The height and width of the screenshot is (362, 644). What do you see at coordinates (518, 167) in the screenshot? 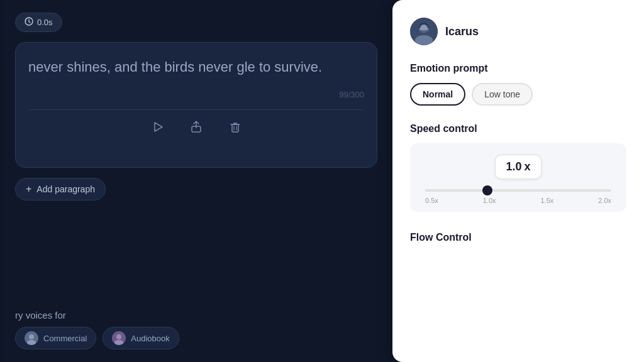
I see `speed-display: 1.0 x` at bounding box center [518, 167].